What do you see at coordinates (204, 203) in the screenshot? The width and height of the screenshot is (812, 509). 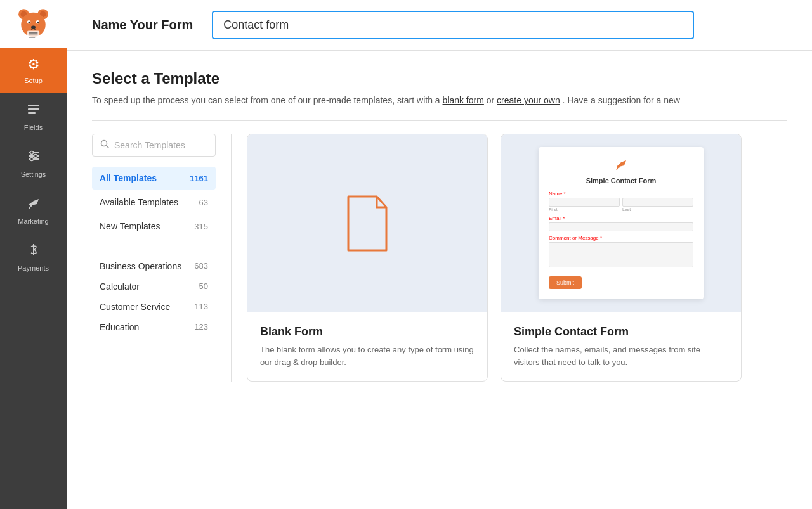 I see `filter-available-count: 63` at bounding box center [204, 203].